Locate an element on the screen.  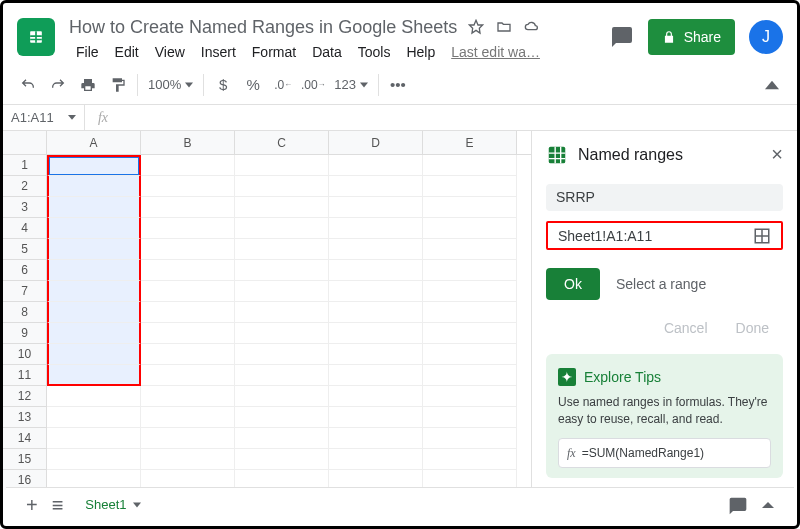
row-header: 4 is located at coordinates (25, 228).